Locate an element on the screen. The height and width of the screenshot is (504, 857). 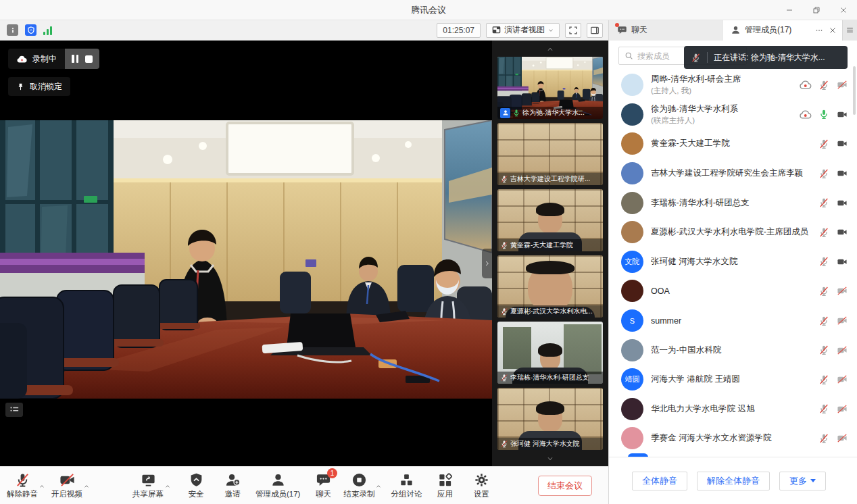
unmute-button: 解除静音 is located at coordinates (22, 486).